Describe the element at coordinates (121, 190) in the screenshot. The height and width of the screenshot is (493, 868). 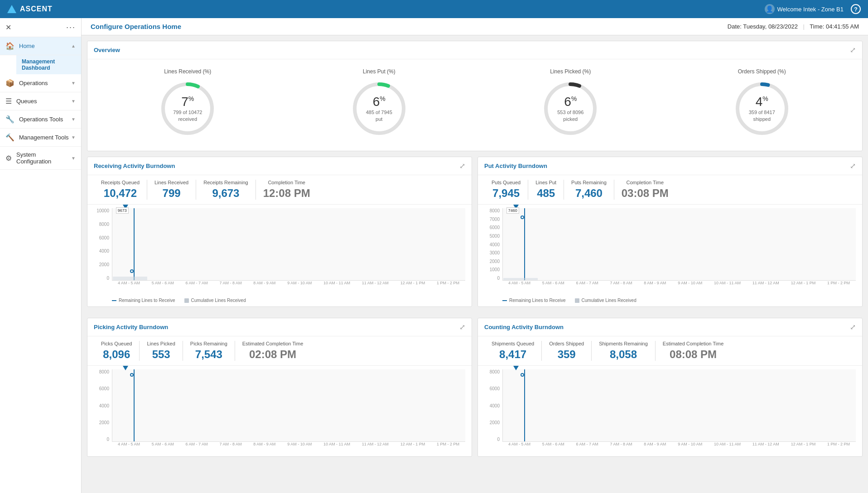
I see `receiving-receipts-queued: Receipts Queued 10,472` at that location.